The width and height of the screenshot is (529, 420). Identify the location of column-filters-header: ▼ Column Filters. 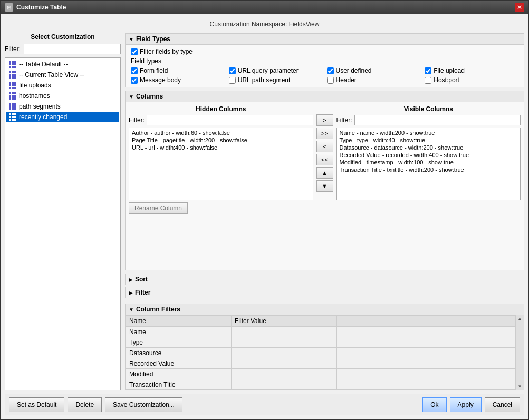
(325, 310).